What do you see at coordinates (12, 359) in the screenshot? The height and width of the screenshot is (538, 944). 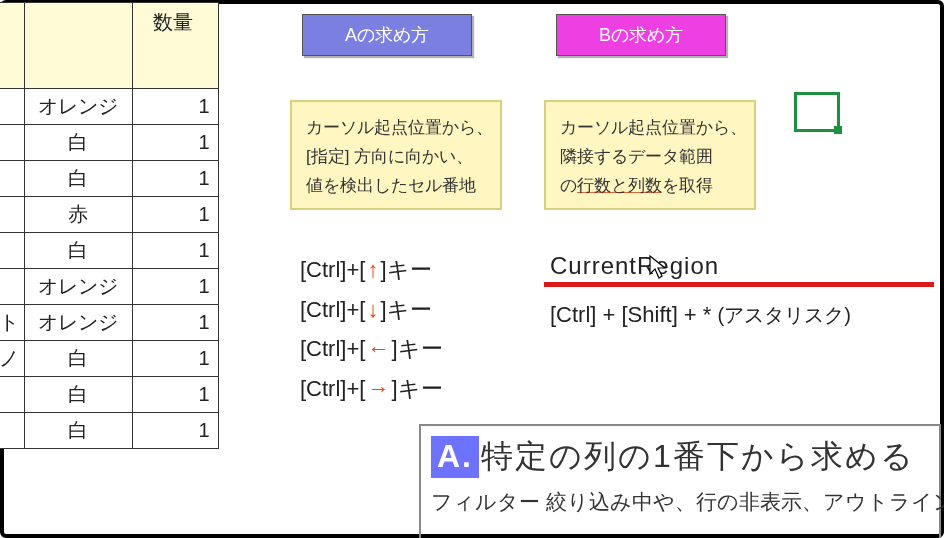 I see `cell-name: ノ` at bounding box center [12, 359].